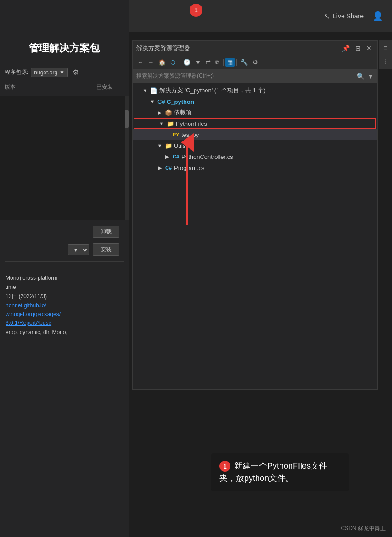 The image size is (392, 537). Describe the element at coordinates (255, 102) in the screenshot. I see `project-item: ▼ C# C_python` at that location.